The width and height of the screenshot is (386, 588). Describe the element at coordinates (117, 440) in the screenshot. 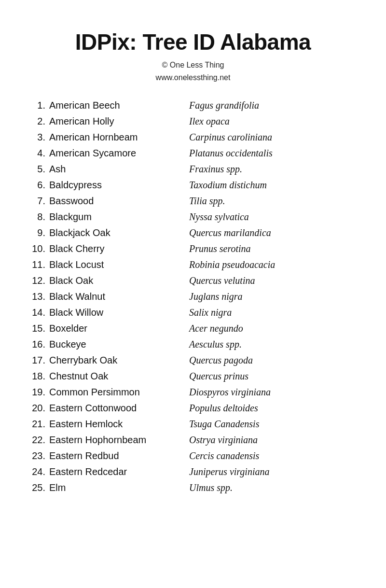

I see `tree-common-name: Eastern Hophornbeam` at that location.